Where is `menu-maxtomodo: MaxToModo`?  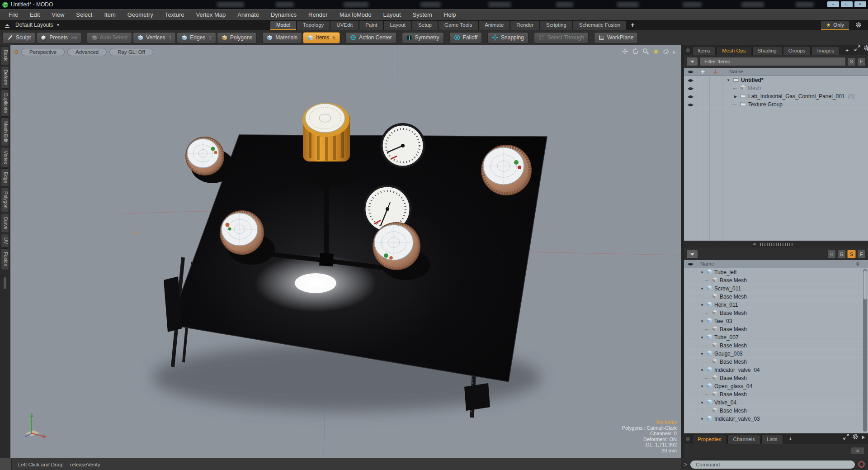
menu-maxtomodo: MaxToModo is located at coordinates (355, 15).